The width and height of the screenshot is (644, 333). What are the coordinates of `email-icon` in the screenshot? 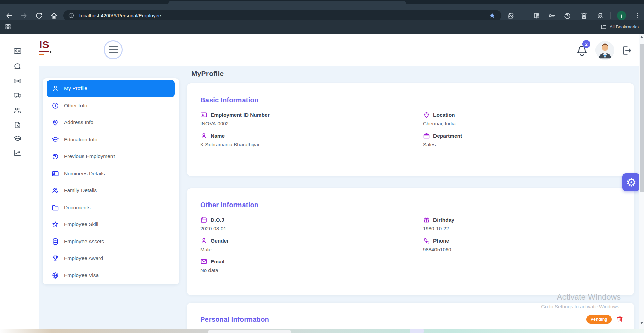 It's located at (204, 262).